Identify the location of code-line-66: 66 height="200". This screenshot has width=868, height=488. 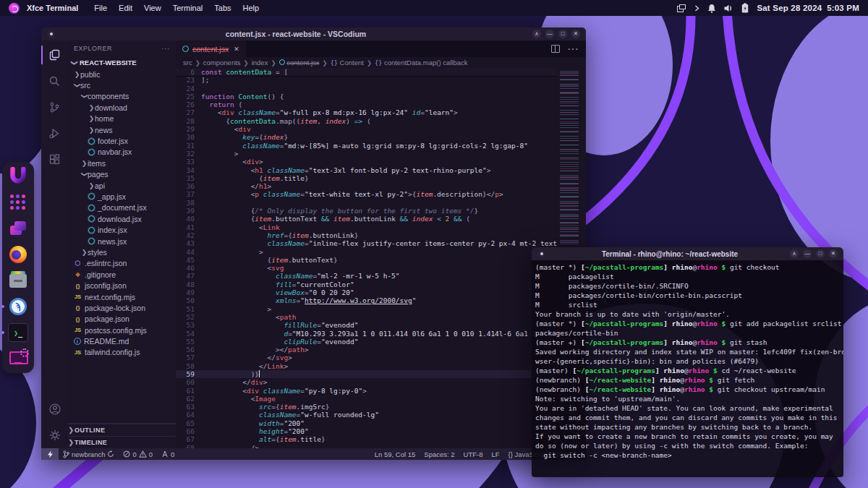
(366, 431).